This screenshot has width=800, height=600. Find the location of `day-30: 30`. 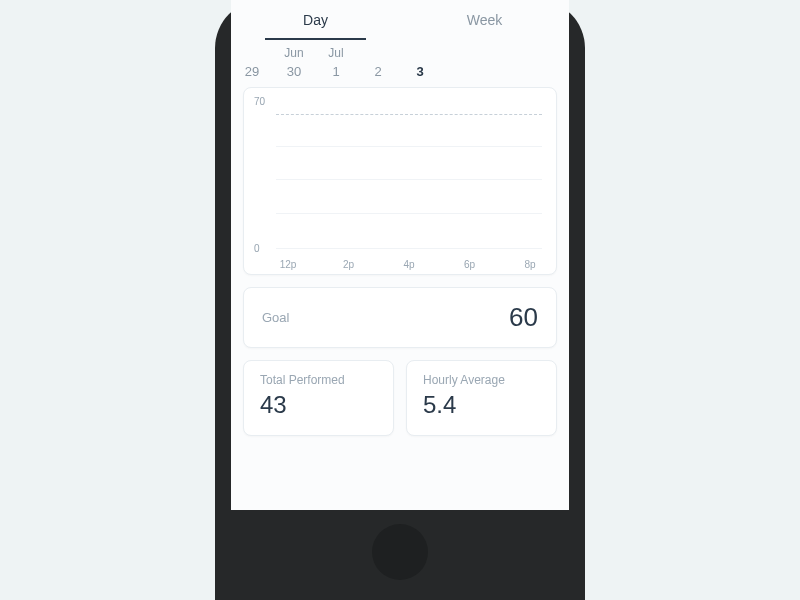

day-30: 30 is located at coordinates (294, 72).